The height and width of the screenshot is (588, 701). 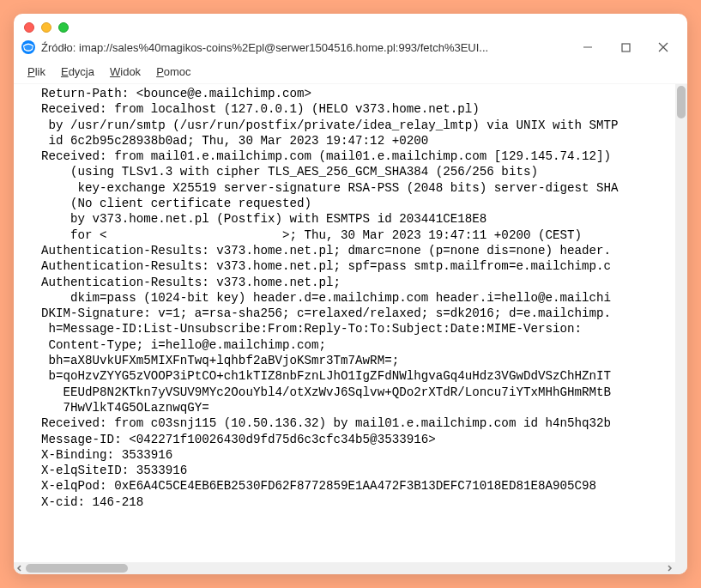 I want to click on horizontal-scroll-thumb, so click(x=77, y=568).